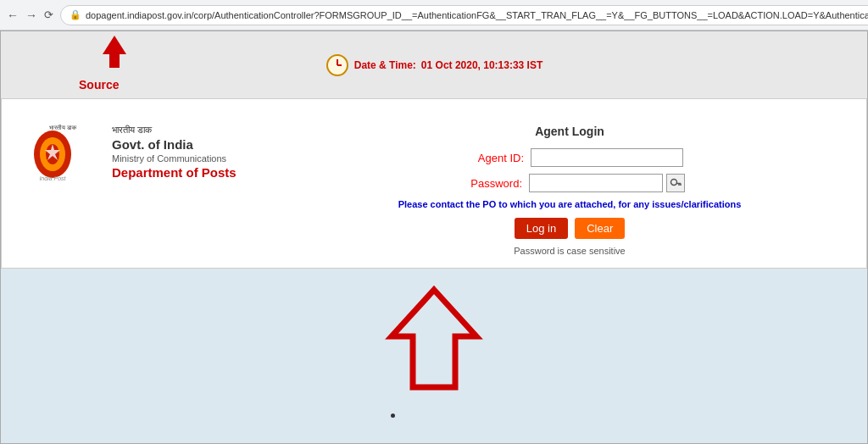 The width and height of the screenshot is (868, 444). I want to click on address-bar: 🔒 dopagent.indiapost.gov.in/corp/Authent…, so click(465, 15).